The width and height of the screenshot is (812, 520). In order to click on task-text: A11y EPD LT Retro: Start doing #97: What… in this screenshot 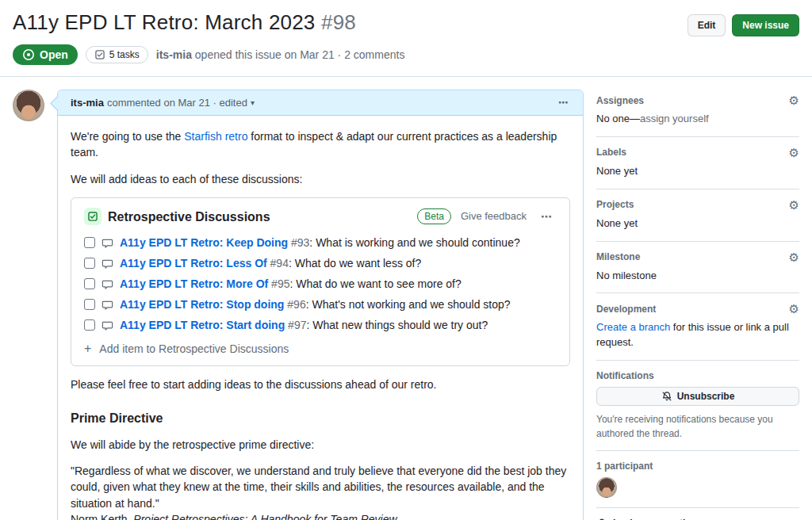, I will do `click(304, 325)`.